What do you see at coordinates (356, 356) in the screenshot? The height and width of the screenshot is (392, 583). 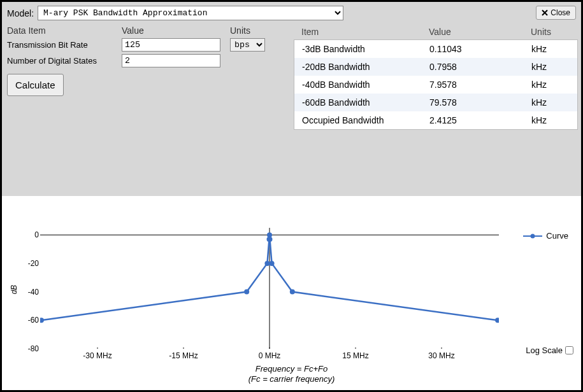 I see `x-tick: 15 MHz` at bounding box center [356, 356].